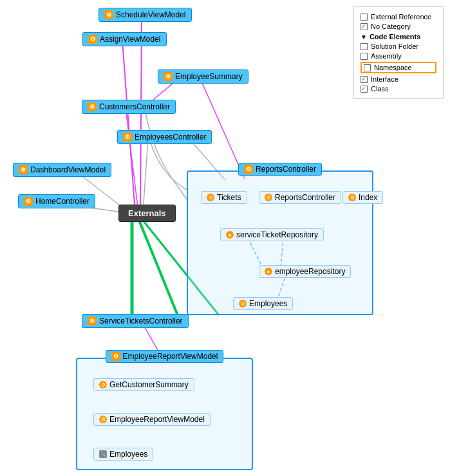  What do you see at coordinates (300, 197) in the screenshot?
I see `reports-controller-inner-node: ⚙ ReportsController` at bounding box center [300, 197].